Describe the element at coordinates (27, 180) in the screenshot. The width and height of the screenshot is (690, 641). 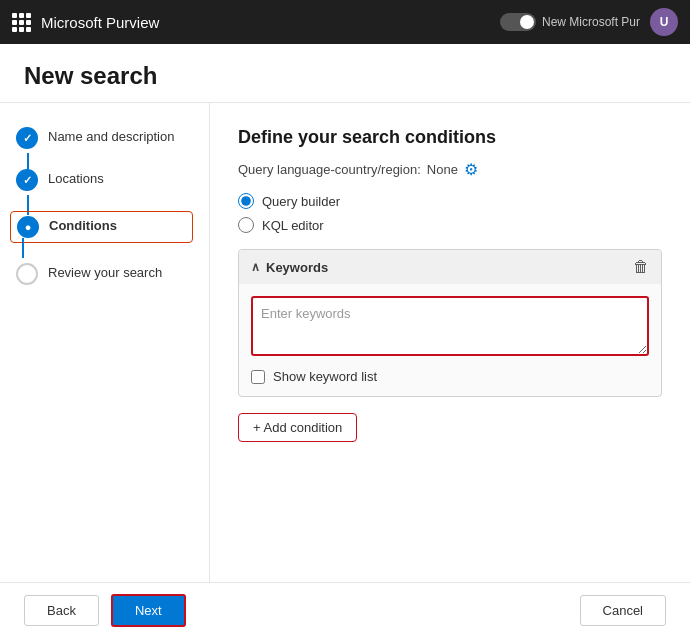
I see `step-circle-locations: ✓` at that location.